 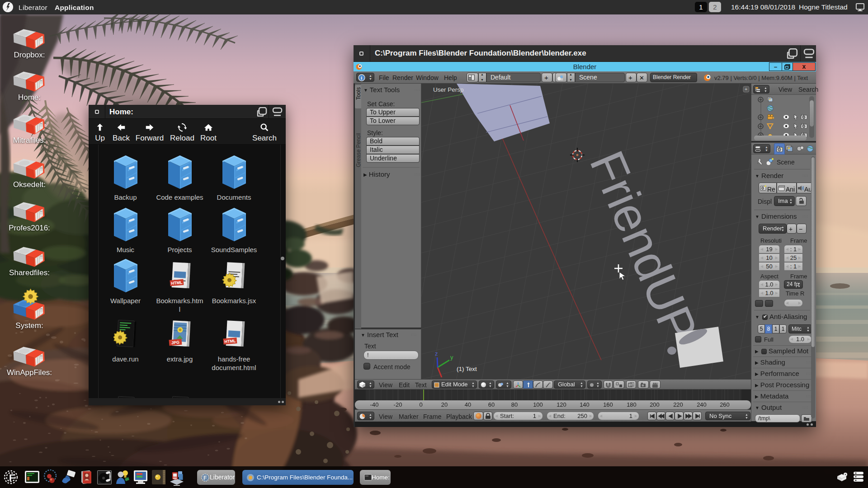 I want to click on svg-text: i, so click(x=362, y=78).